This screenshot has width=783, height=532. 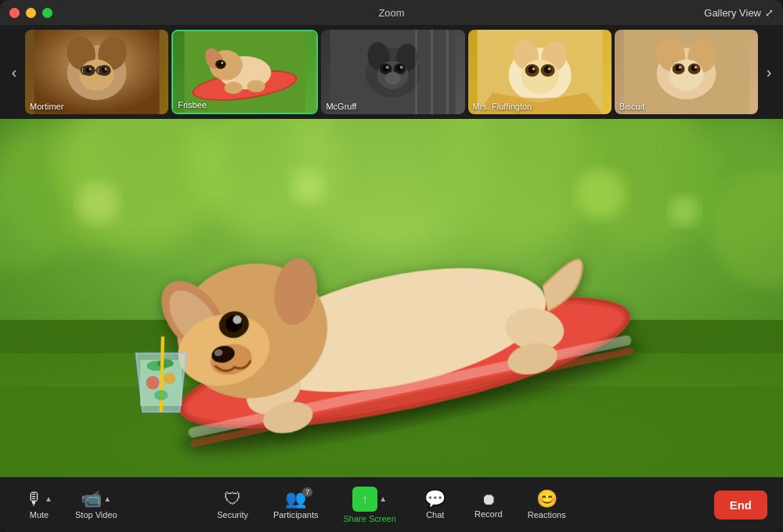 I want to click on record-label: Record, so click(x=489, y=514).